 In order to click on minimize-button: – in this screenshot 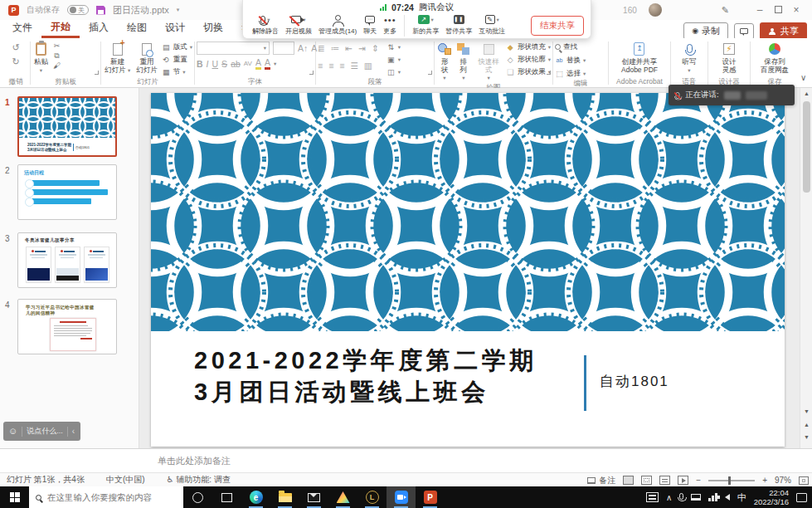, I will do `click(760, 10)`.